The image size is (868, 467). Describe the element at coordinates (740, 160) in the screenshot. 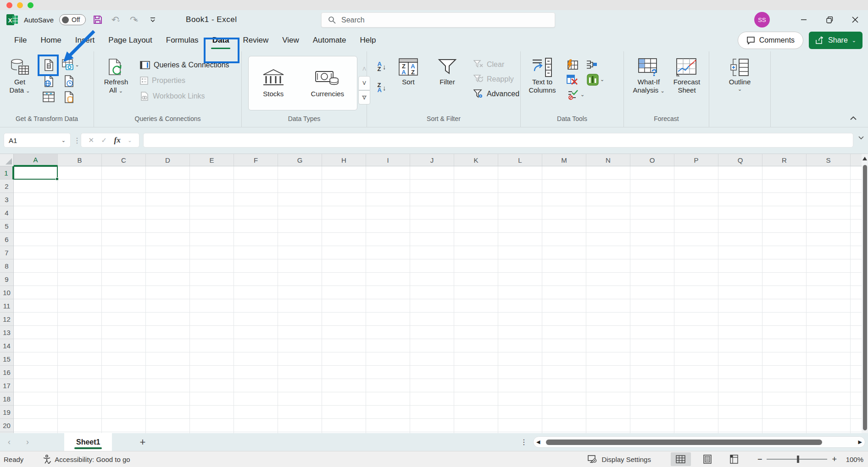

I see `column-header-Q: Q` at that location.